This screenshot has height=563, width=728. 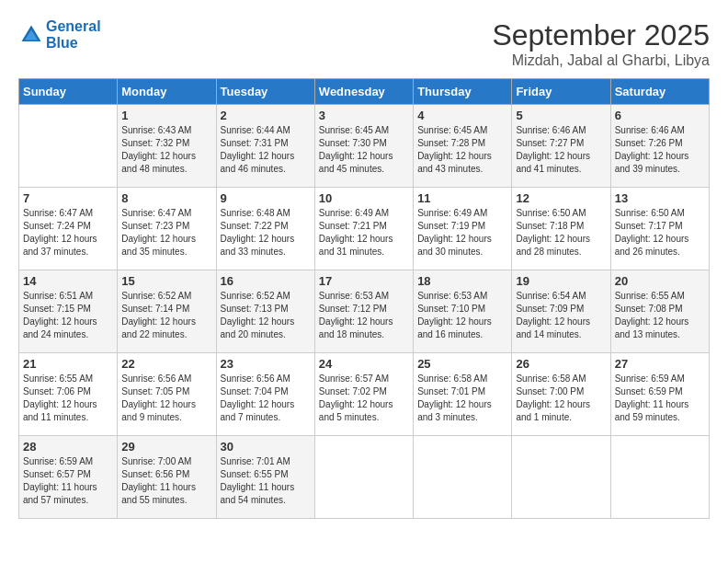 I want to click on day-info: Sunrise: 6:52 AMSunset: 7:13 PMDaylight:…, so click(x=266, y=316).